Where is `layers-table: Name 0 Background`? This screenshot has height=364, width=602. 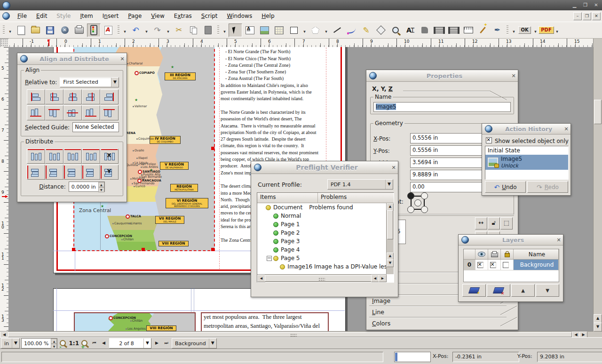 layers-table: Name 0 Background is located at coordinates (511, 265).